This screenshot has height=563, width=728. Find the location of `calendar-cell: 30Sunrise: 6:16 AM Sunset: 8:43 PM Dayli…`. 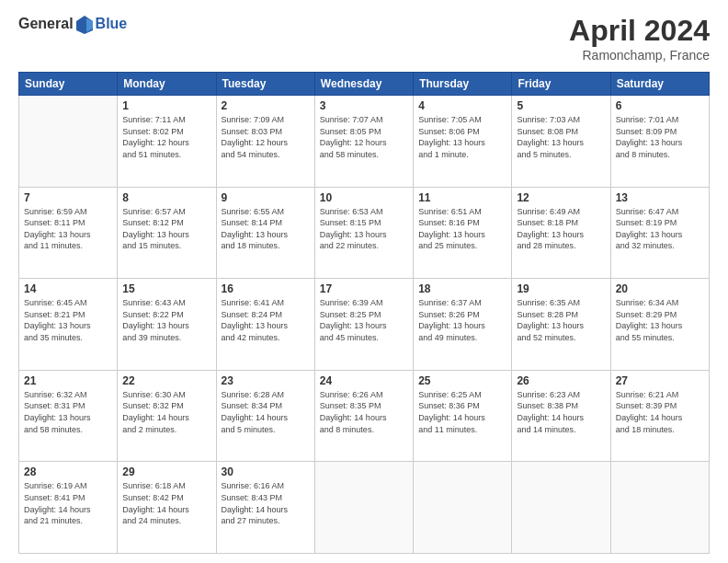

calendar-cell: 30Sunrise: 6:16 AM Sunset: 8:43 PM Dayli… is located at coordinates (265, 508).